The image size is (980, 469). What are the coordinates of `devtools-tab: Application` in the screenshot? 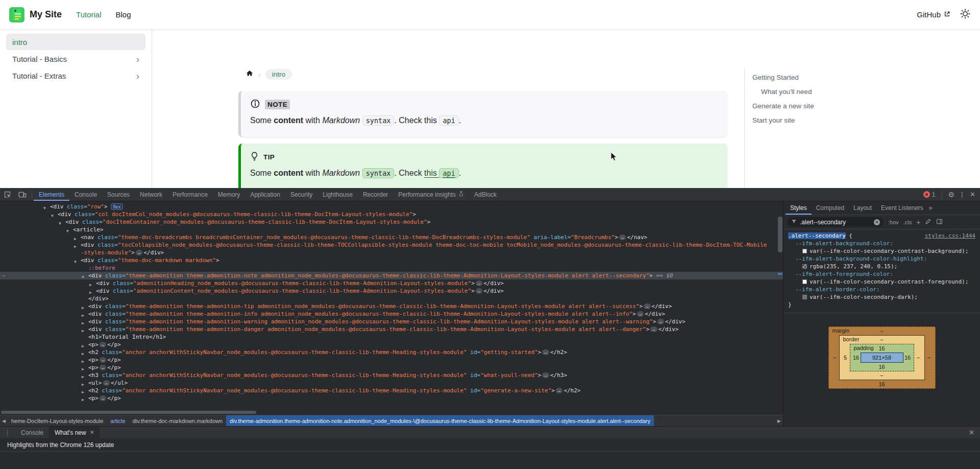 It's located at (265, 194).